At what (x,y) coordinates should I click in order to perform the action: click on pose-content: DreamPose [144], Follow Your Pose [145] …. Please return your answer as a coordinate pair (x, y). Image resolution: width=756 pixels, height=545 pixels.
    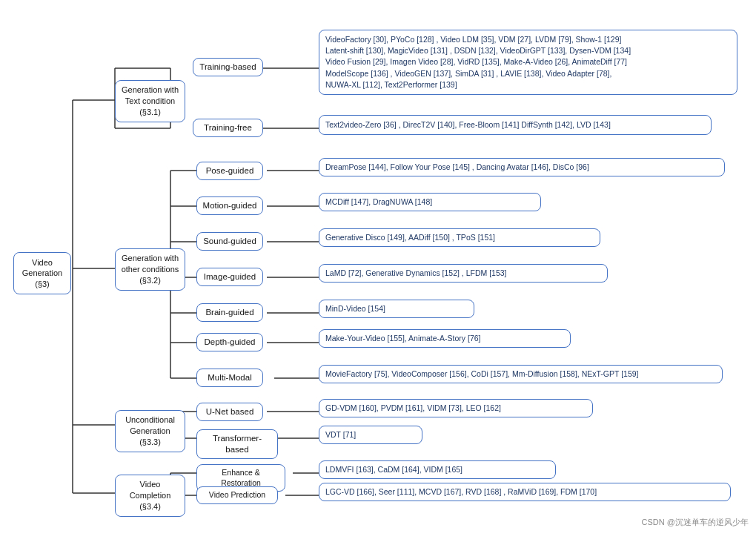
    Looking at the image, I should click on (522, 168).